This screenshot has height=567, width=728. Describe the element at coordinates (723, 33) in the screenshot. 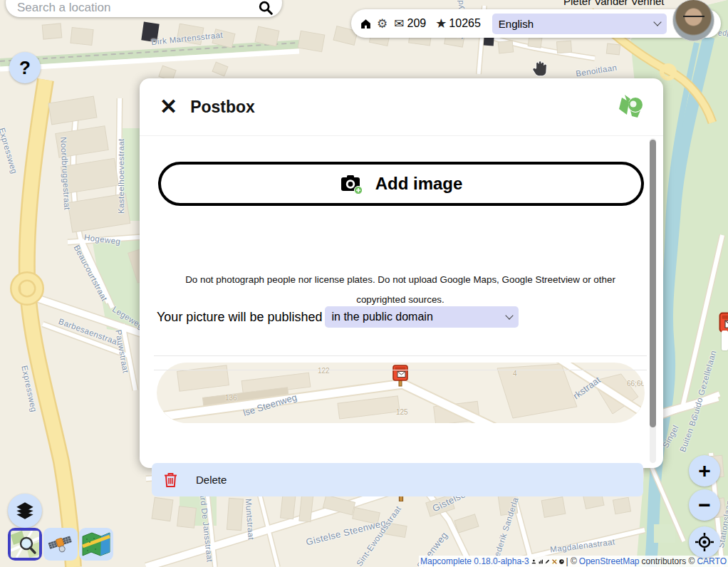

I see `street-label: edp` at that location.